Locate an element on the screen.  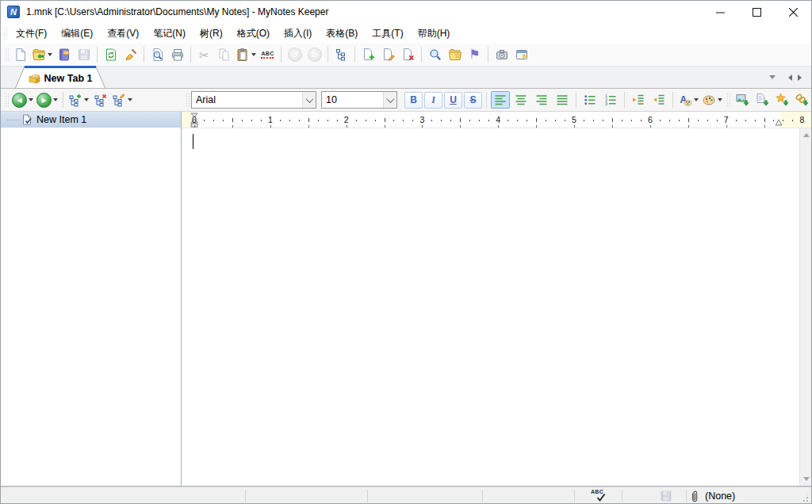
format-toolbar-grip is located at coordinates (187, 100).